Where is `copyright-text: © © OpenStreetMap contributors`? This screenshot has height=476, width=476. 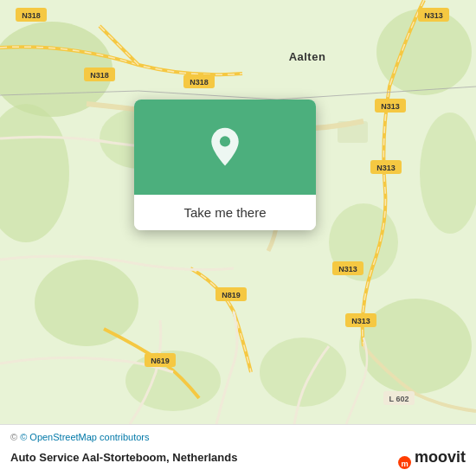
copyright-text: © © OpenStreetMap contributors is located at coordinates (238, 437).